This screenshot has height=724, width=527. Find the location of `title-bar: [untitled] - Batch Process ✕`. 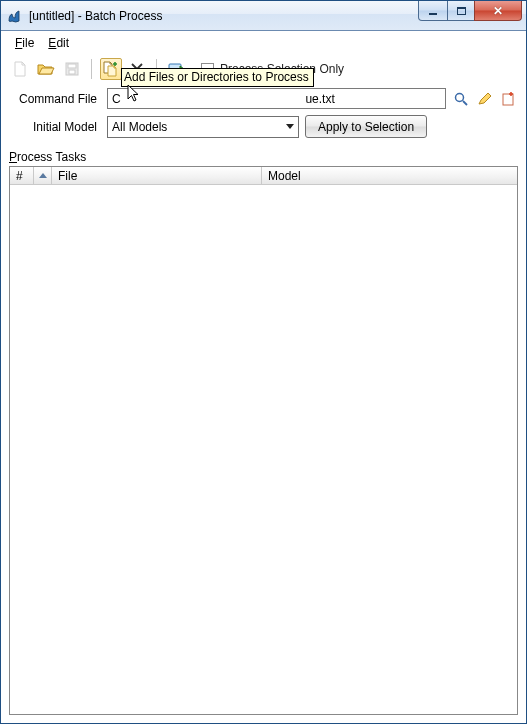

title-bar: [untitled] - Batch Process ✕ is located at coordinates (264, 16).